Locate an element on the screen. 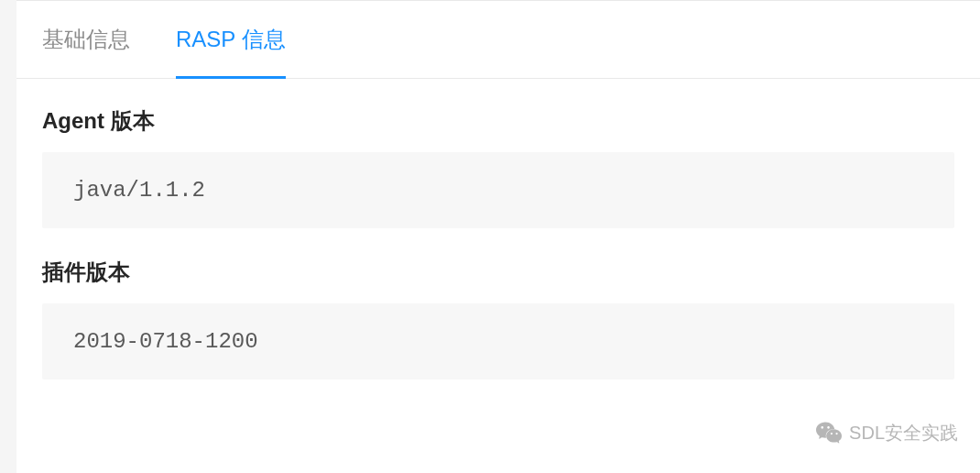  plugin-version-title: 插件版本 is located at coordinates (498, 272).